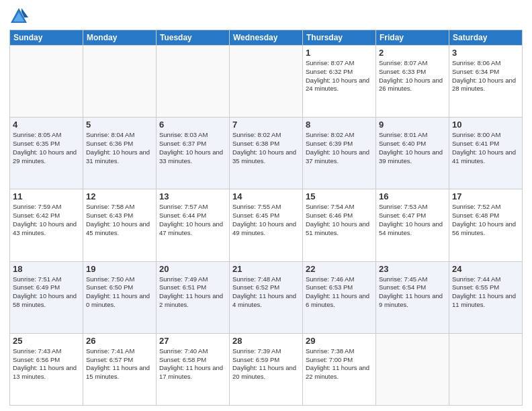  What do you see at coordinates (412, 220) in the screenshot?
I see `day-info: Sunrise: 7:53 AM Sunset: 6:47 PM Dayligh…` at bounding box center [412, 220].